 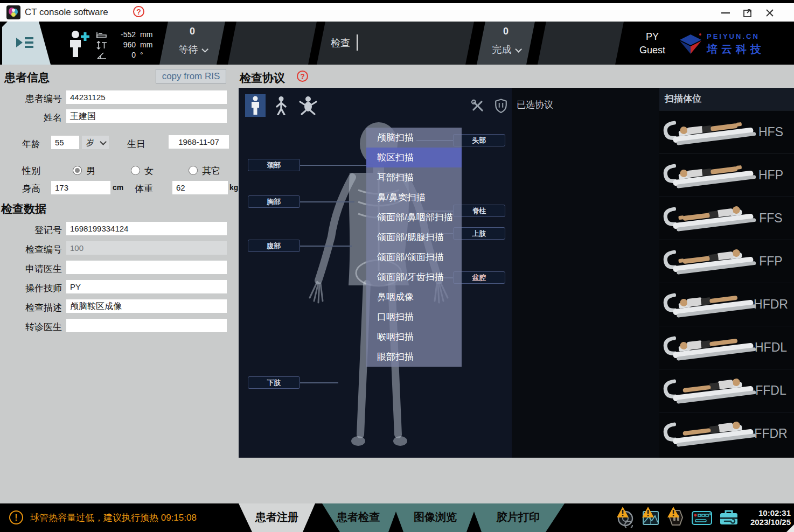 What do you see at coordinates (303, 76) in the screenshot?
I see `protocol-help-icon: ?` at bounding box center [303, 76].